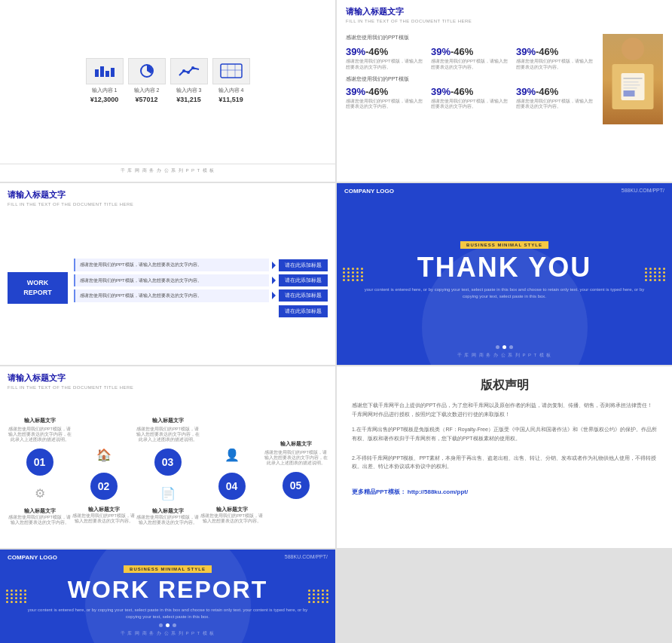 Image resolution: width=672 pixels, height=643 pixels. What do you see at coordinates (472, 59) in the screenshot?
I see `percent-grid-row1: 39%-46% 感谢您使用我们的PPT模版，请输入您想要表达的文字内容。 39%…` at bounding box center [472, 59].